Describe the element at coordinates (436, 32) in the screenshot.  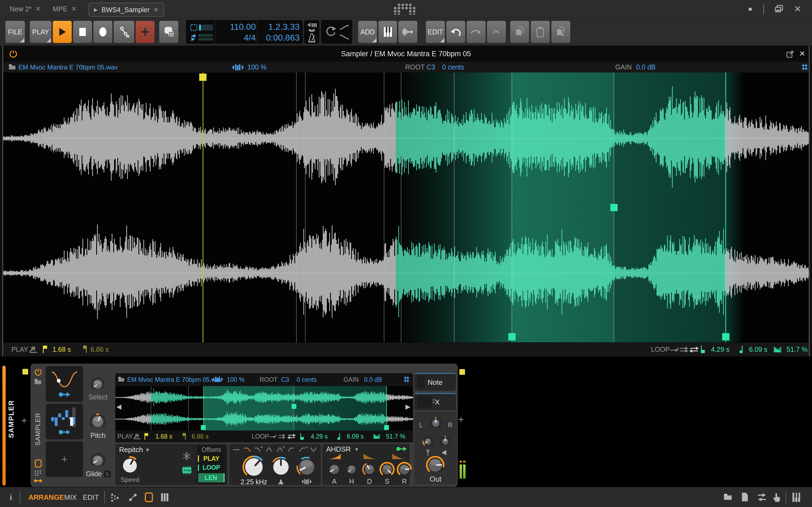
I see `edit-menu-button: EDIT` at that location.